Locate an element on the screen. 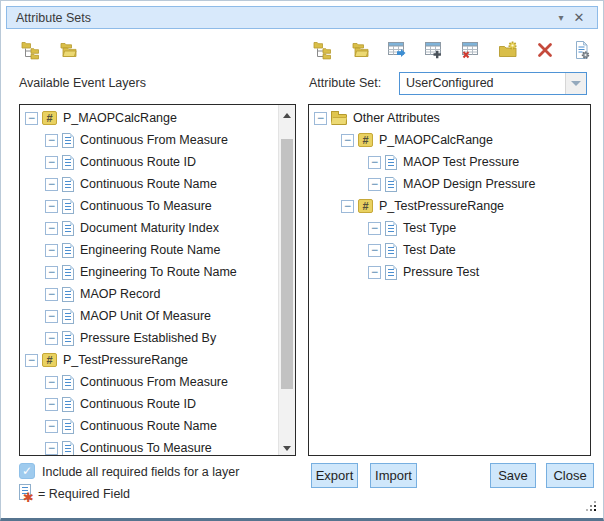 The image size is (604, 521). tree-node-maop-record: −MAOP Record is located at coordinates (149, 294).